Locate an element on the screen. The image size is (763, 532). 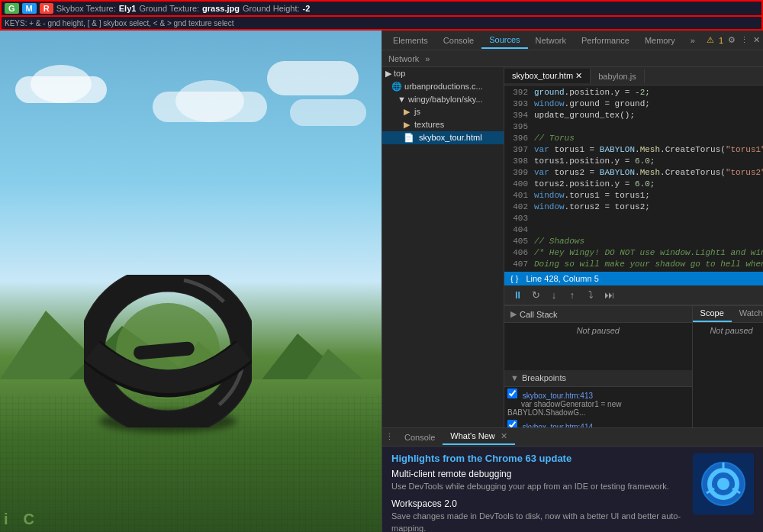
network-more: » is located at coordinates (427, 59).